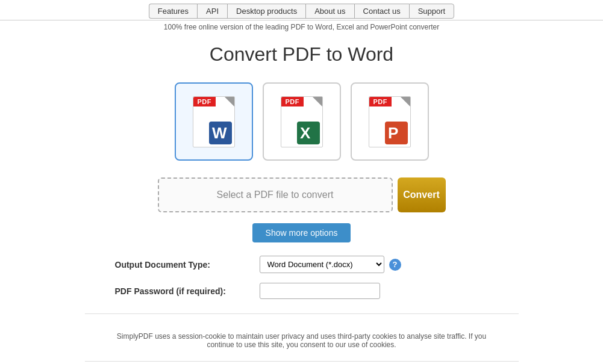  What do you see at coordinates (302, 361) in the screenshot?
I see `bottom-divider` at bounding box center [302, 361].